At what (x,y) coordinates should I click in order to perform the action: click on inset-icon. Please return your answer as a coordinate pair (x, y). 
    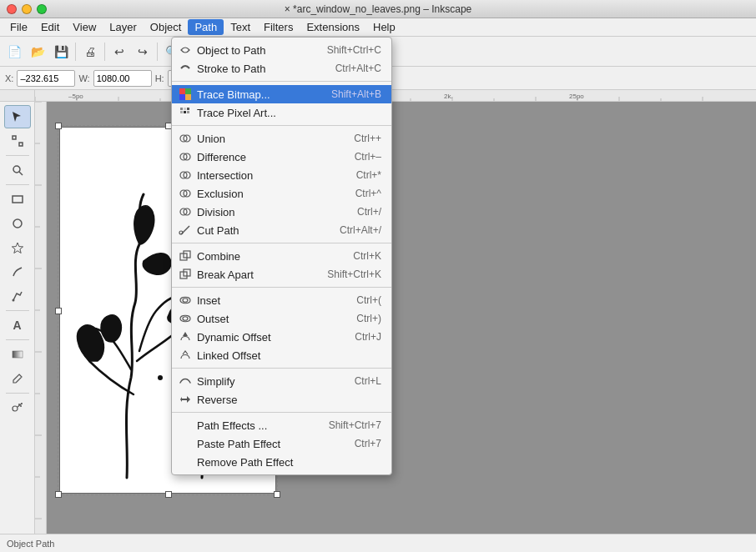
    Looking at the image, I should click on (185, 300).